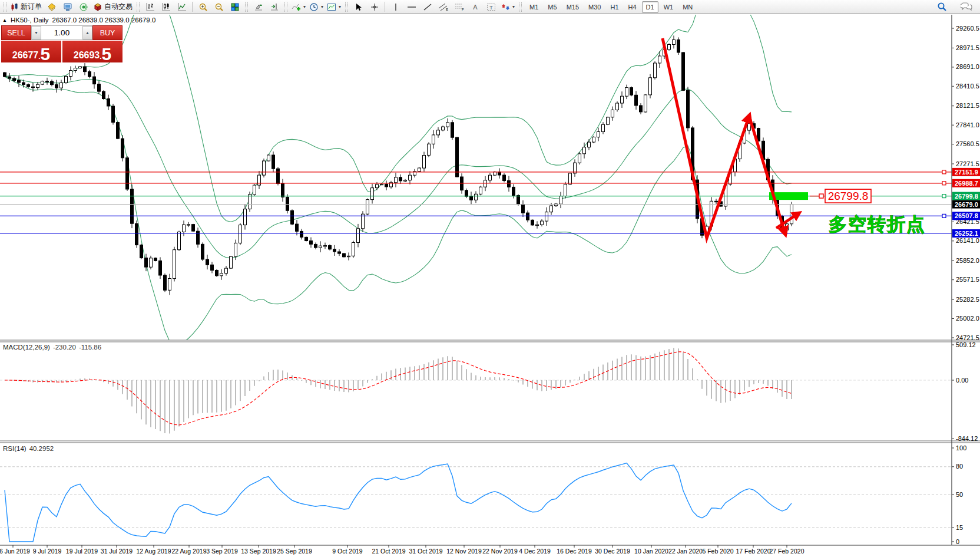  Describe the element at coordinates (595, 7) in the screenshot. I see `timeframe-m30: M30` at that location.